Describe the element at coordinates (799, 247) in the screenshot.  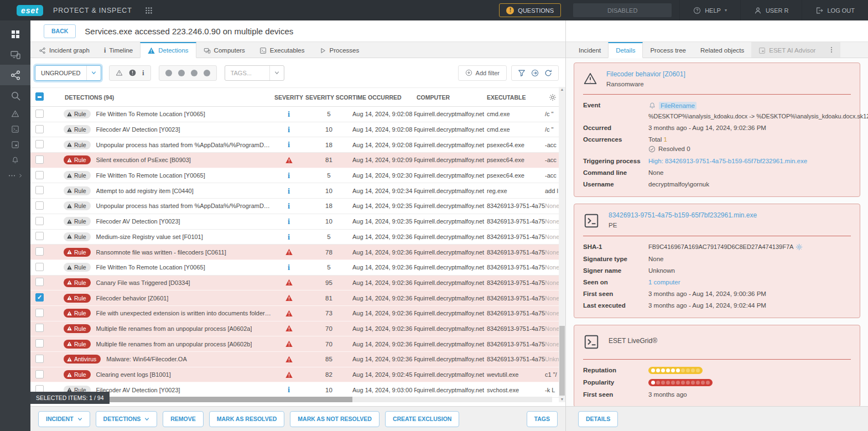
I see `hash-settings-icon` at that location.